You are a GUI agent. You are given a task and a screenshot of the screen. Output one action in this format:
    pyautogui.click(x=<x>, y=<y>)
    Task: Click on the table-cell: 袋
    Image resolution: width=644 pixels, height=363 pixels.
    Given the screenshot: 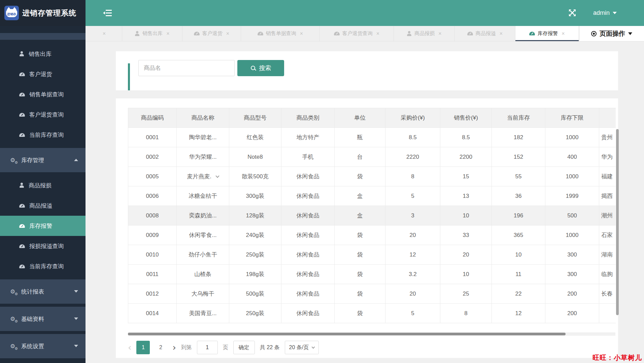 What is the action you would take?
    pyautogui.click(x=360, y=235)
    